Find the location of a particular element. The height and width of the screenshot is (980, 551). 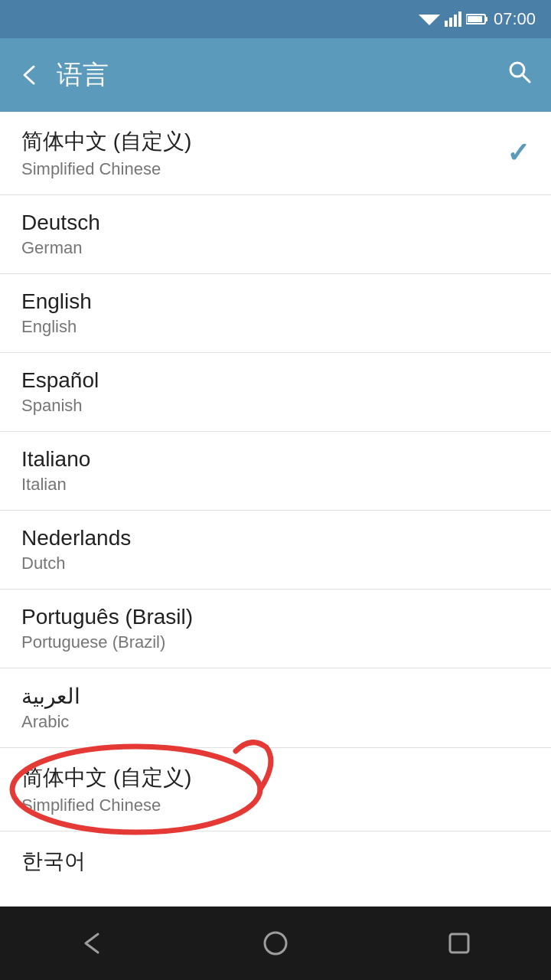

language-native: Deutsch is located at coordinates (61, 223).